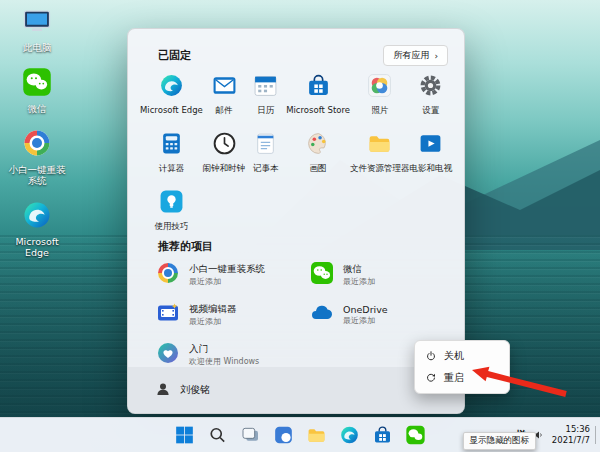 The width and height of the screenshot is (600, 452). Describe the element at coordinates (578, 430) in the screenshot. I see `tray-time: 15:36` at that location.